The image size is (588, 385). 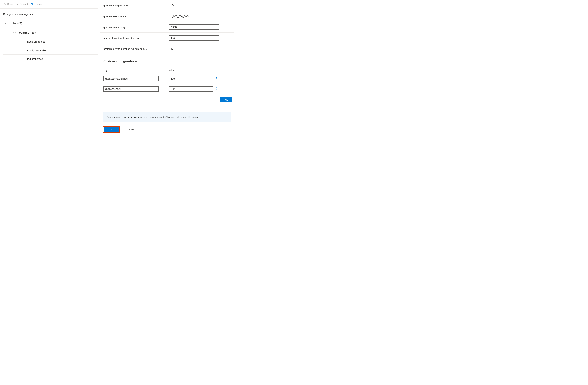 What do you see at coordinates (35, 59) in the screenshot?
I see `tree-leaf-label: log.properties` at bounding box center [35, 59].